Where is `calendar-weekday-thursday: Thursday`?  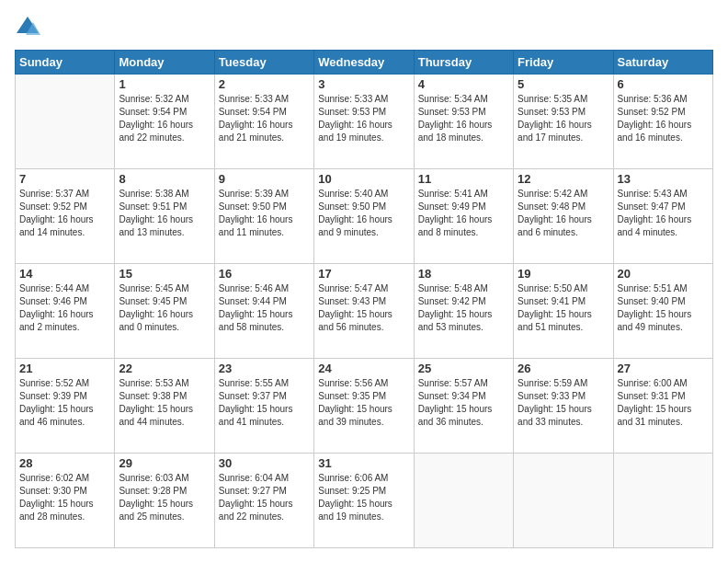
calendar-weekday-thursday: Thursday is located at coordinates (463, 63).